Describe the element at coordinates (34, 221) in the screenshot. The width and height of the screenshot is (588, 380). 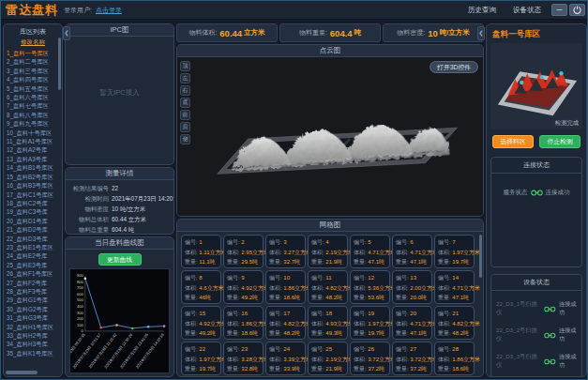
I see `sidebar-item-storage-zone: 20_盘料D1号库` at that location.